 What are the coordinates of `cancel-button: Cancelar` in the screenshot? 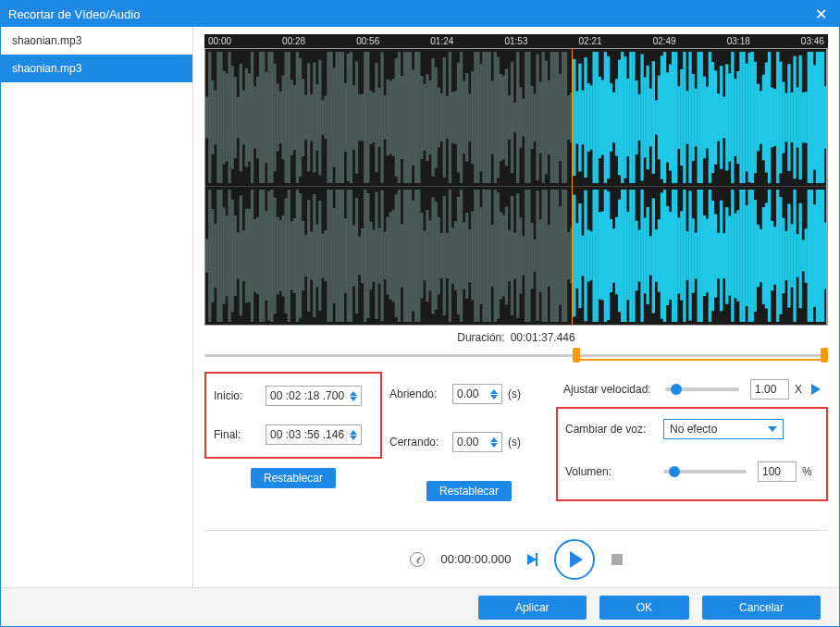 It's located at (761, 608).